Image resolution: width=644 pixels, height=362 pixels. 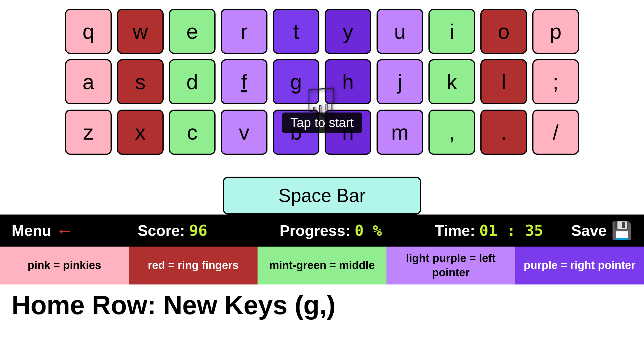 I want to click on key-g: g, so click(x=296, y=82).